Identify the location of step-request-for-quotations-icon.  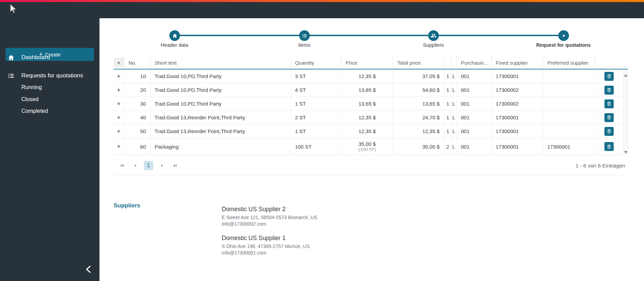
(564, 36).